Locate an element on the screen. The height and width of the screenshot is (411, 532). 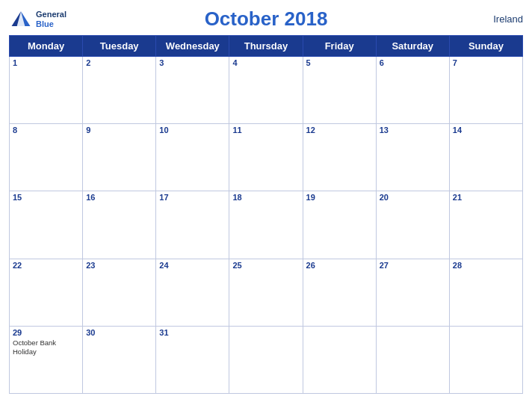
calendar-header: General Blue October 2018 Ireland is located at coordinates (266, 19).